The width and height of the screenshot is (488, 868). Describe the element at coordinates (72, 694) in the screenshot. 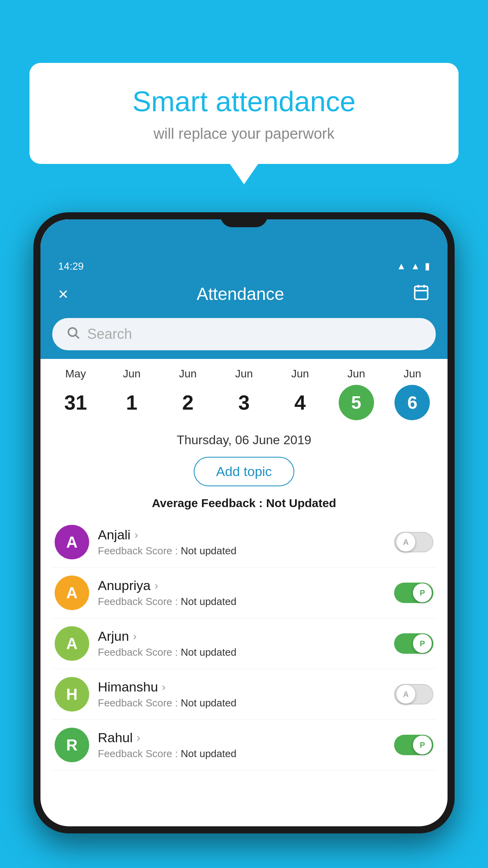

I see `avatar: H` at that location.